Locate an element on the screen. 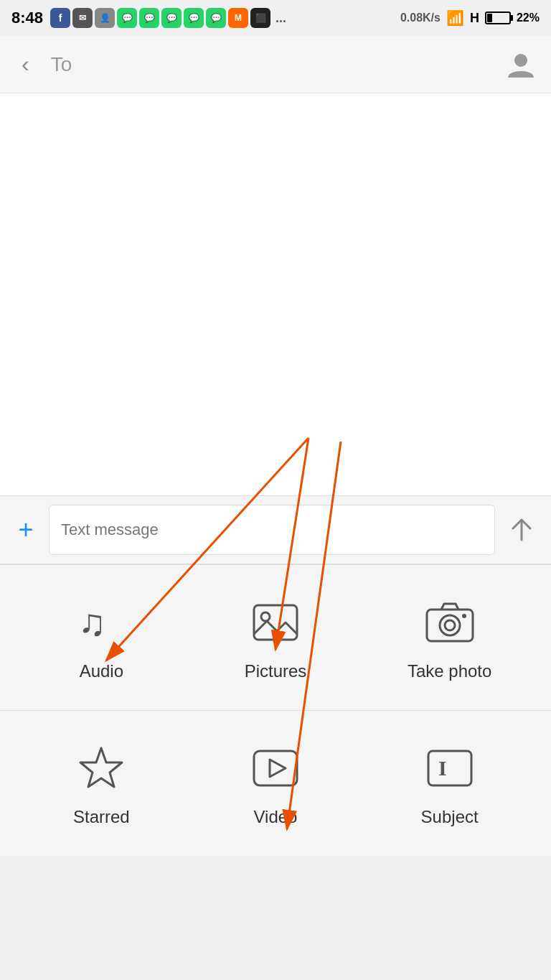  app-icon-6: 💬 is located at coordinates (171, 18).